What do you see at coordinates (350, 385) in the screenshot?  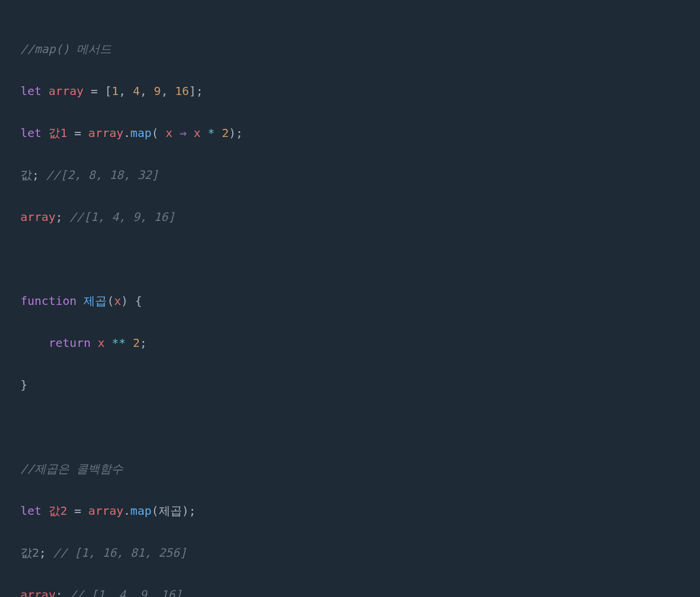 I see `code-line-9: }` at bounding box center [350, 385].